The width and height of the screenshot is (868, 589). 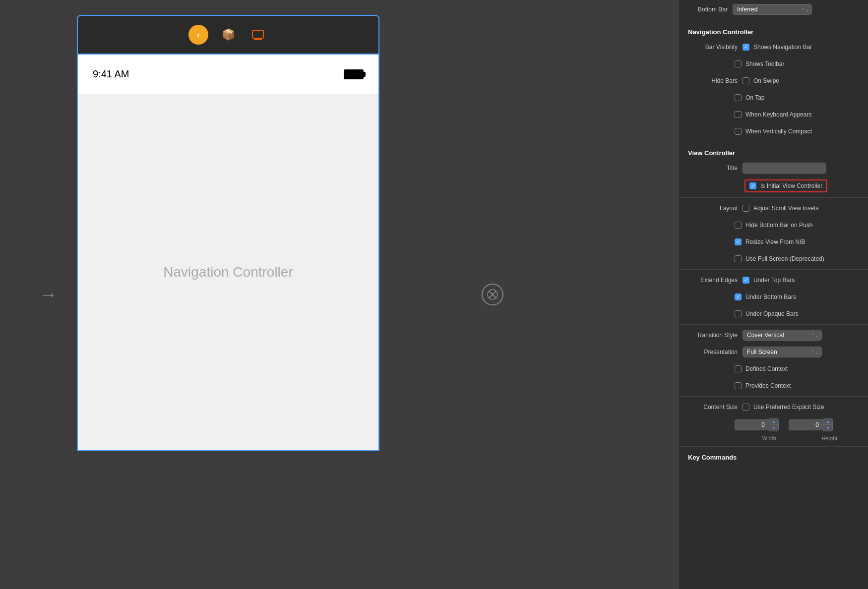 What do you see at coordinates (779, 115) in the screenshot?
I see `when-keyboard-label: When Keyboard Appears` at bounding box center [779, 115].